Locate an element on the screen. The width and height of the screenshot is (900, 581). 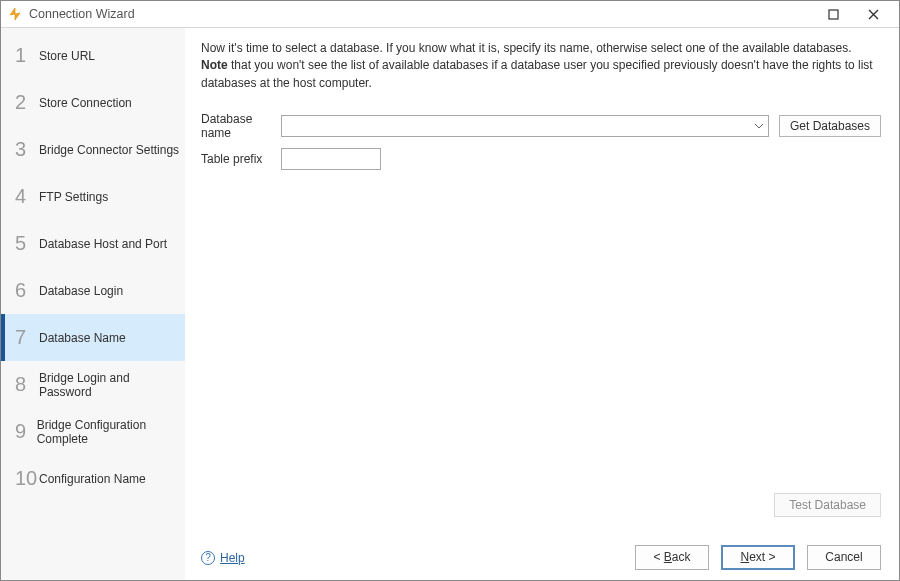
close-button is located at coordinates (873, 14).